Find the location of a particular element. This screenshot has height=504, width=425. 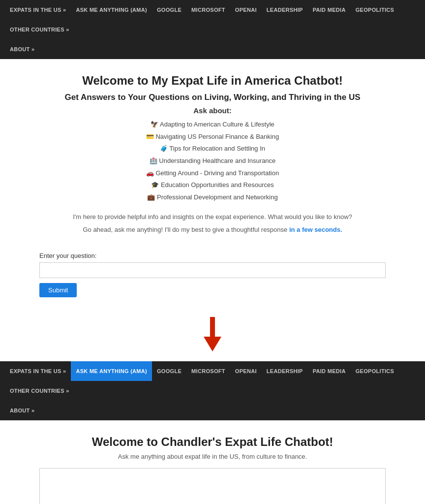

nav-item-other-countries-2: OTHER COUNTRIES » is located at coordinates (39, 391).